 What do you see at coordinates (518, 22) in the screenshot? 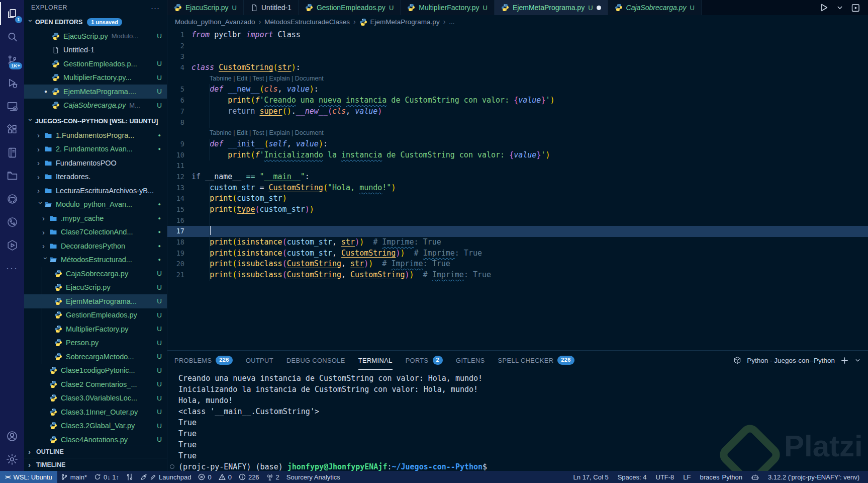
I see `breadcrumb: Modulo_python_Avanzado › MétodosEstructu…` at bounding box center [518, 22].